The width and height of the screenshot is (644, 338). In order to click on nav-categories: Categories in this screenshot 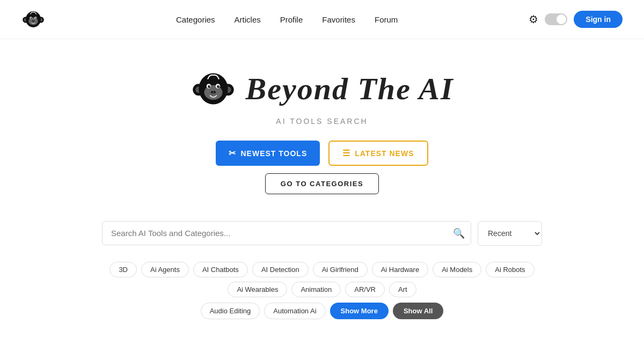, I will do `click(195, 19)`.